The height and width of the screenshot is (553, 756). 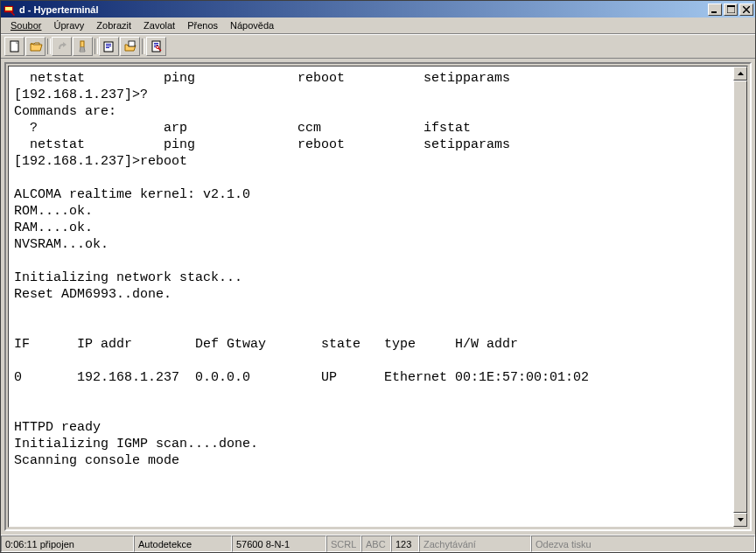 I want to click on maximize-button, so click(x=731, y=10).